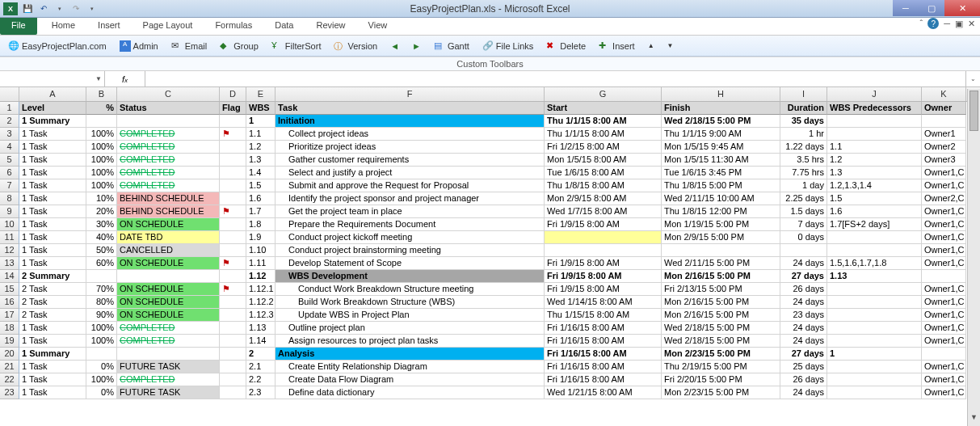  What do you see at coordinates (261, 108) in the screenshot?
I see `header-wbs: WBS` at bounding box center [261, 108].